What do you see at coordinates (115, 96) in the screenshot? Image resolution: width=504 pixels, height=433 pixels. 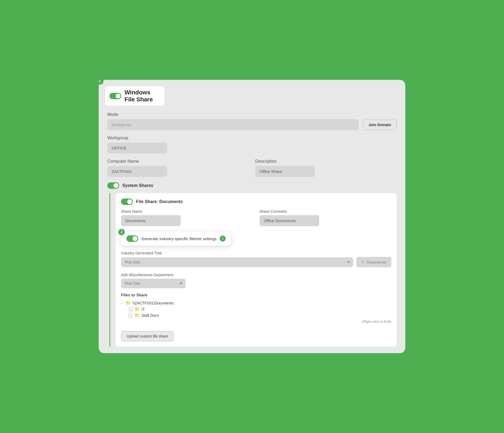 I see `toggle-track` at bounding box center [115, 96].